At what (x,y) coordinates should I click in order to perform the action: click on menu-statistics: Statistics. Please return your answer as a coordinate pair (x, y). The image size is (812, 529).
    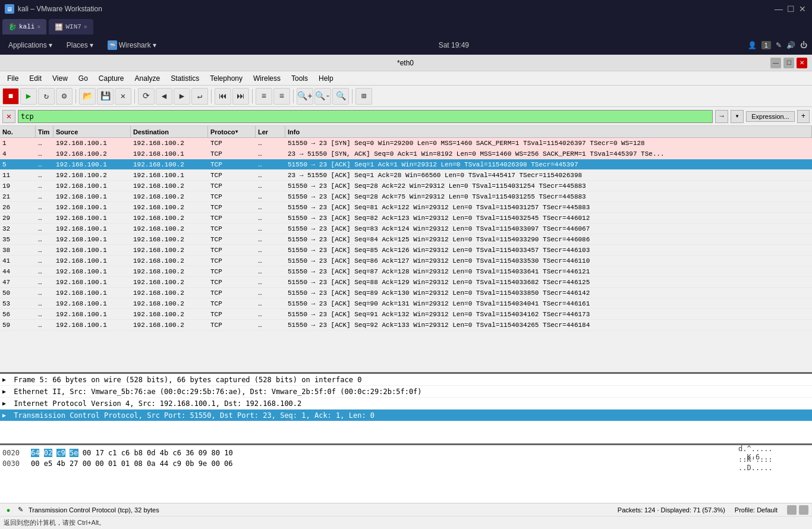
    Looking at the image, I should click on (185, 78).